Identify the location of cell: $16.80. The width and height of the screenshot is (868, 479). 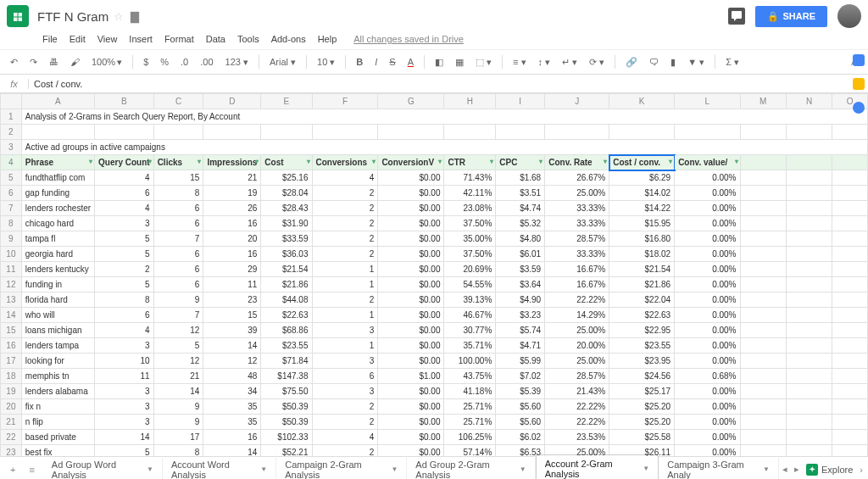
(643, 239).